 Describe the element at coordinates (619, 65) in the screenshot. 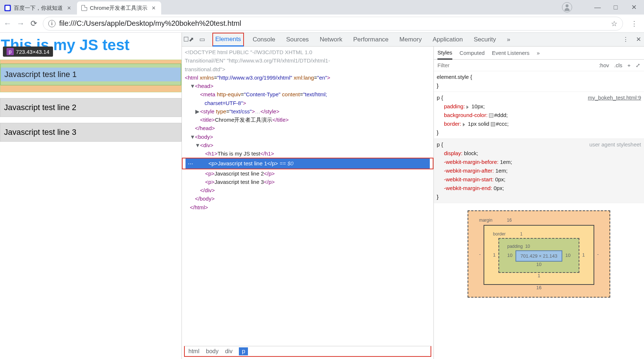

I see `cls-toggle: .cls` at that location.